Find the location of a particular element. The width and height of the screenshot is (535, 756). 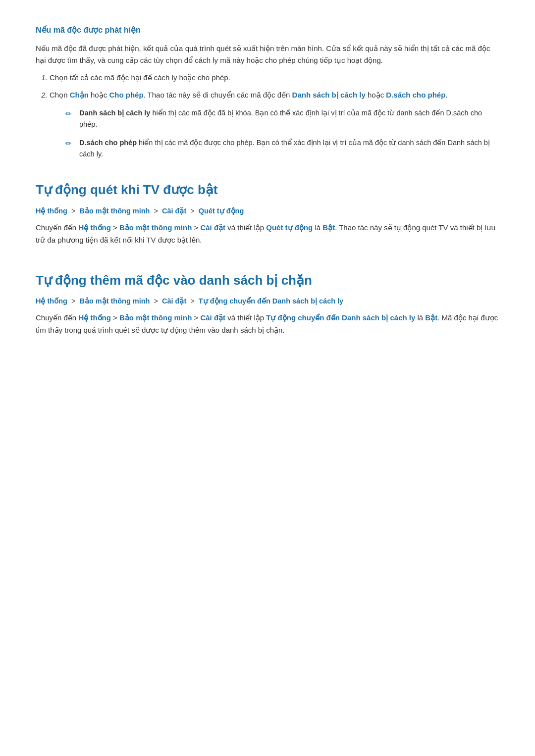

note2: D.sách cho phép hiển thị các mã độc được… is located at coordinates (282, 149).